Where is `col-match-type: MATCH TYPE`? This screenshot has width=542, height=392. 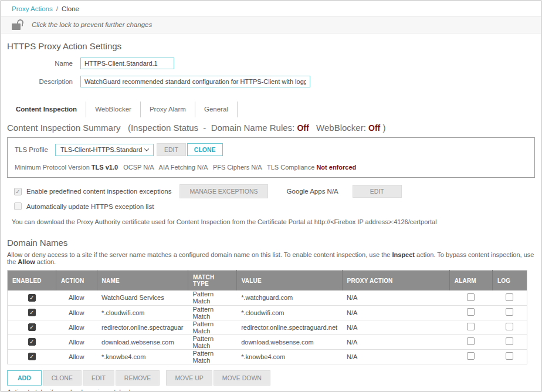 col-match-type: MATCH TYPE is located at coordinates (212, 281).